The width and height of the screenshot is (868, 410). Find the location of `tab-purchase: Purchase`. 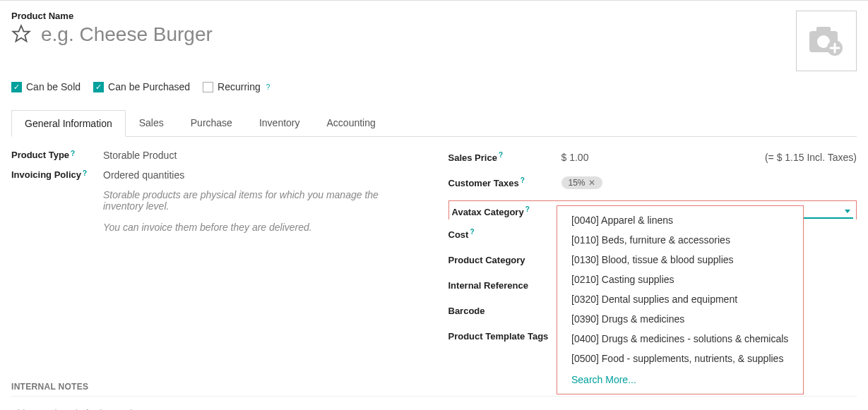

tab-purchase: Purchase is located at coordinates (212, 123).